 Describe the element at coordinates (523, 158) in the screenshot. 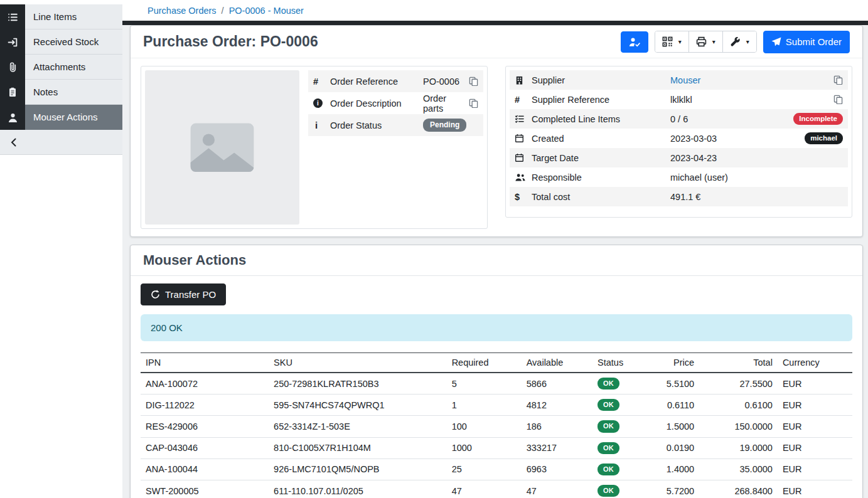

I see `calendar-icon` at that location.